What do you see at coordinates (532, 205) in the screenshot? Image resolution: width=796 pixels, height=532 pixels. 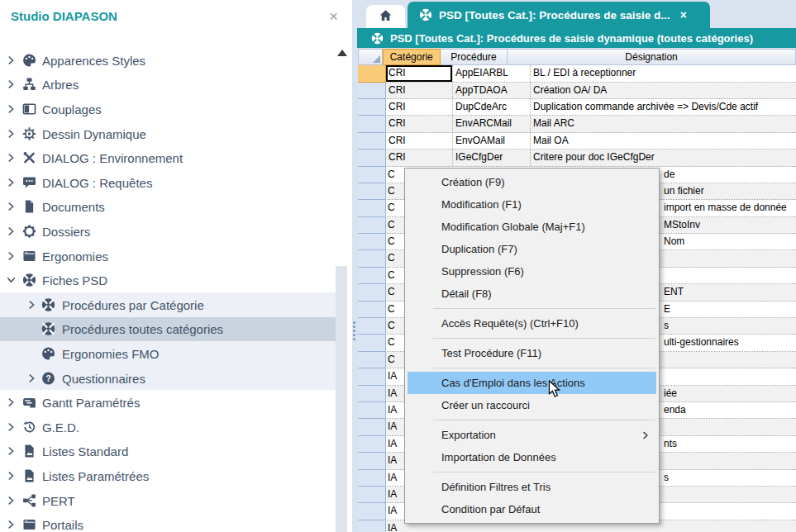 I see `menu-item-modification-f1: Modification (F1)` at bounding box center [532, 205].